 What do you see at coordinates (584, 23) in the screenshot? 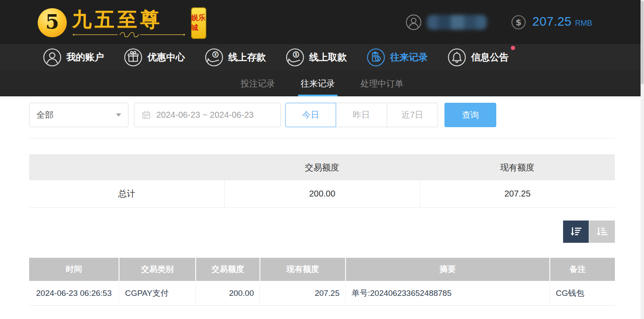
I see `balance-currency: RMB` at bounding box center [584, 23].